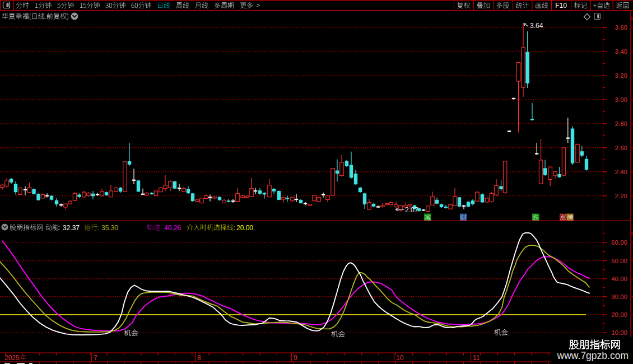 The image size is (633, 364). Describe the element at coordinates (561, 6) in the screenshot. I see `svg-text: F10` at that location.